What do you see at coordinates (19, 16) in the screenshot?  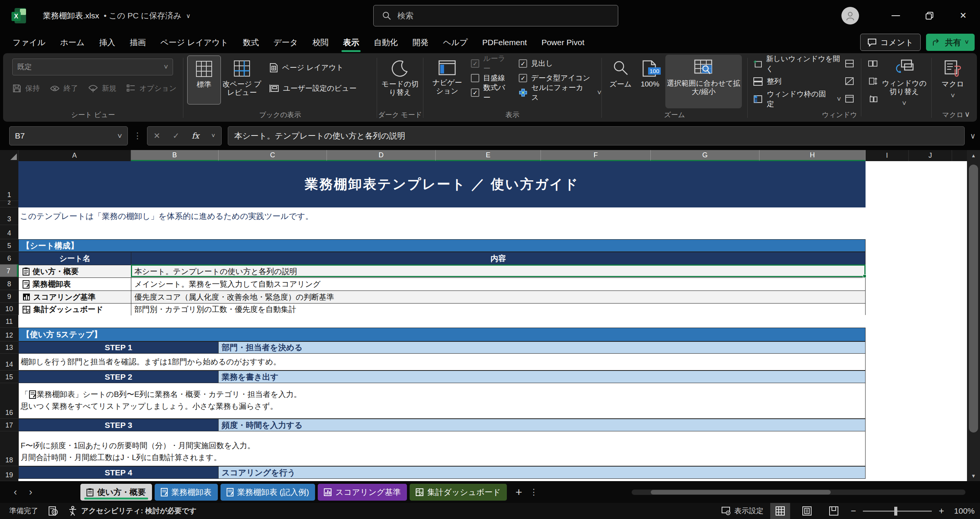 I see `excel-app-icon: X` at bounding box center [19, 16].